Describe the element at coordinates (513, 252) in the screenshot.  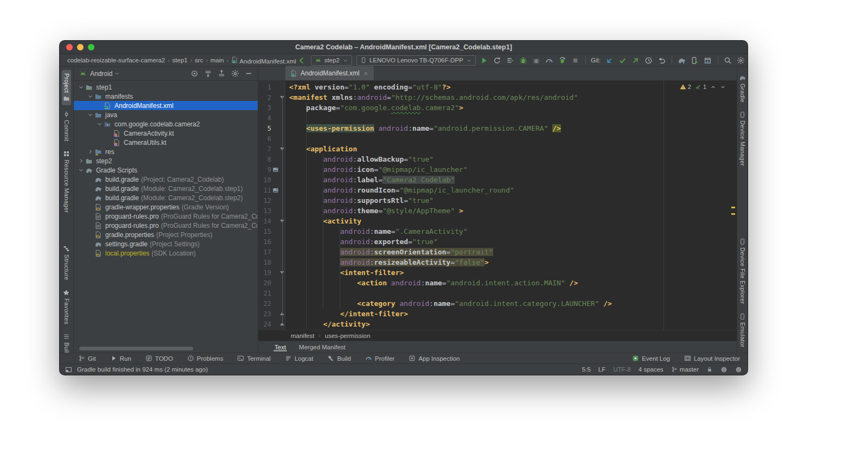
I see `code-line: android:screenOrientation="portrait"` at that location.